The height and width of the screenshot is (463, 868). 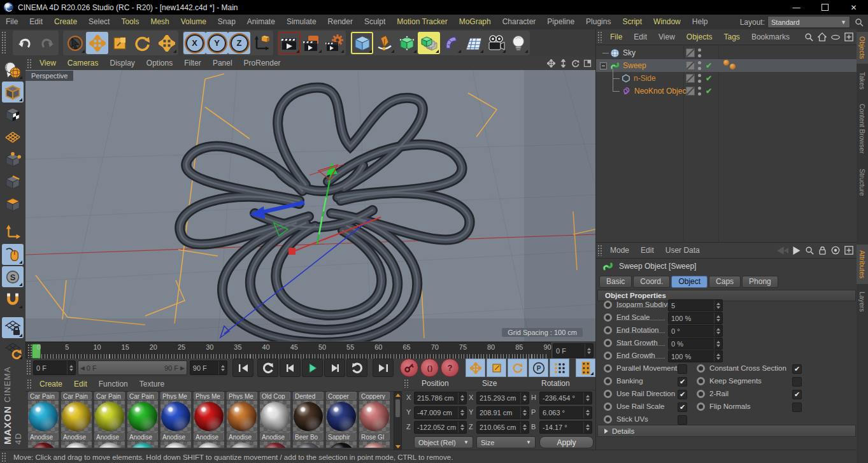 I want to click on x-axis-lock-button: X, so click(x=195, y=43).